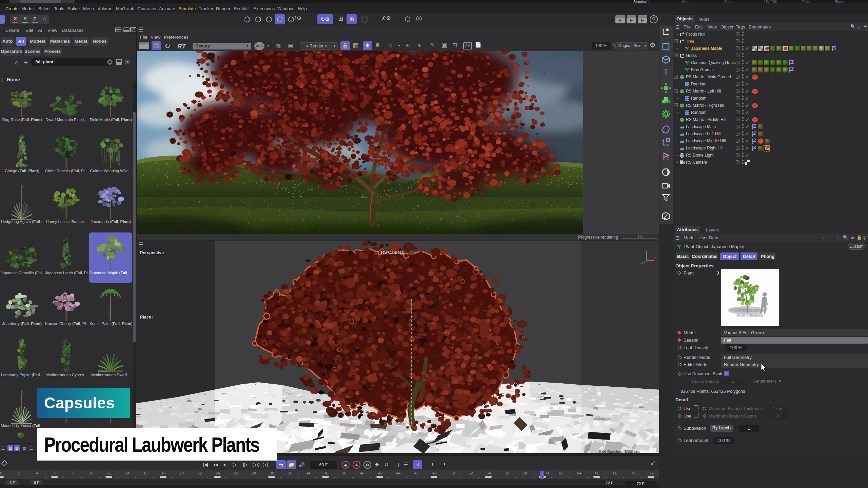 The image size is (868, 488). What do you see at coordinates (641, 263) in the screenshot?
I see `svg-text: Z` at bounding box center [641, 263].